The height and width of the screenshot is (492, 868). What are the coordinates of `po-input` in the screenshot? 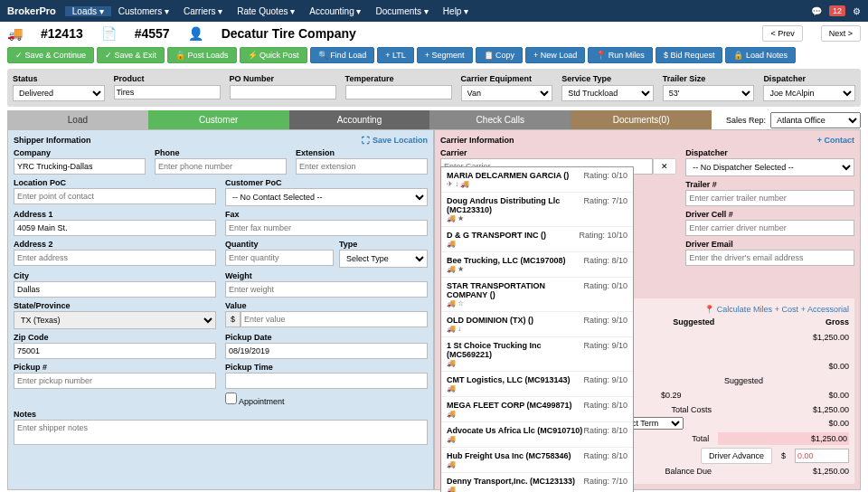 It's located at (283, 92).